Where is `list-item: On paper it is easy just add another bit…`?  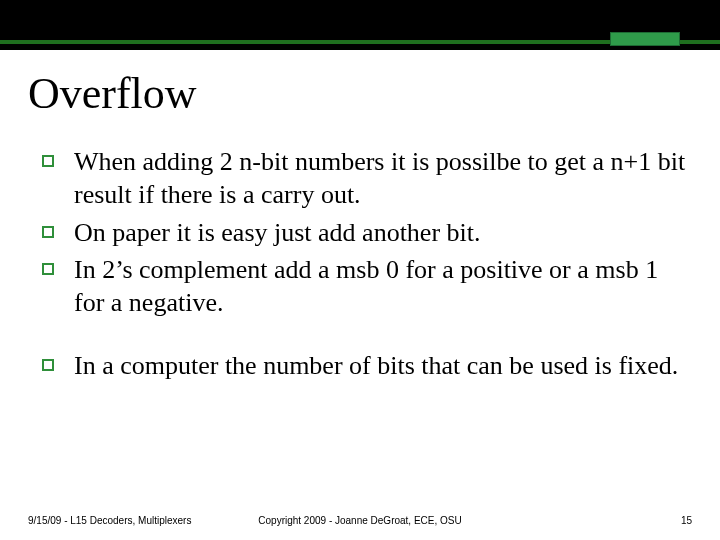
list-item: On paper it is easy just add another bit… is located at coordinates (360, 232).